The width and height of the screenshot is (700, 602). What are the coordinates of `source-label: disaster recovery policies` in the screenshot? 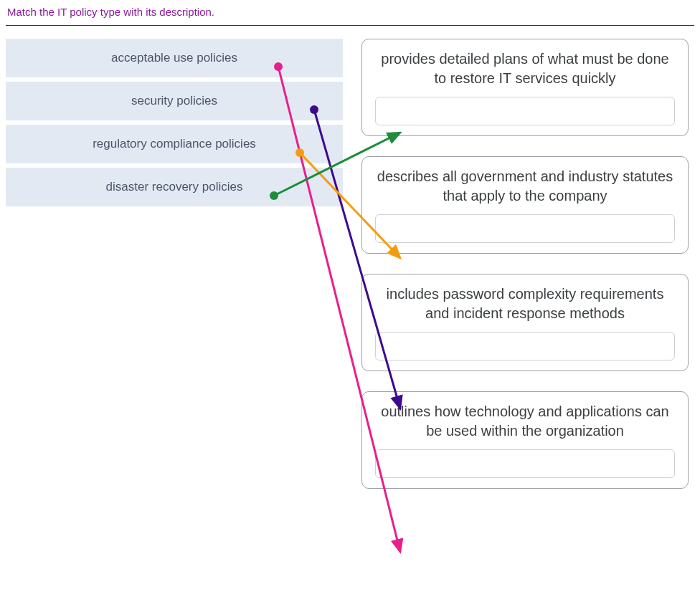 It's located at (175, 186).